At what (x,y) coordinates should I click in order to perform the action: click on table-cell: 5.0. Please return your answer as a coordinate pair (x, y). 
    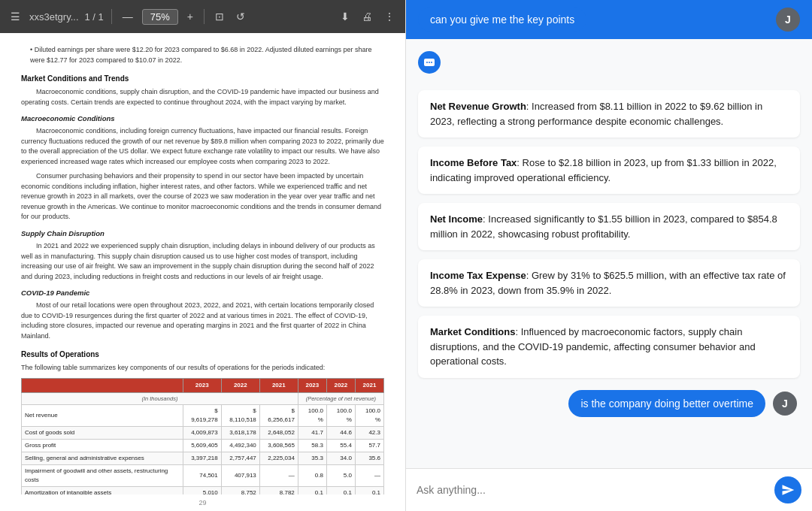
    Looking at the image, I should click on (341, 476).